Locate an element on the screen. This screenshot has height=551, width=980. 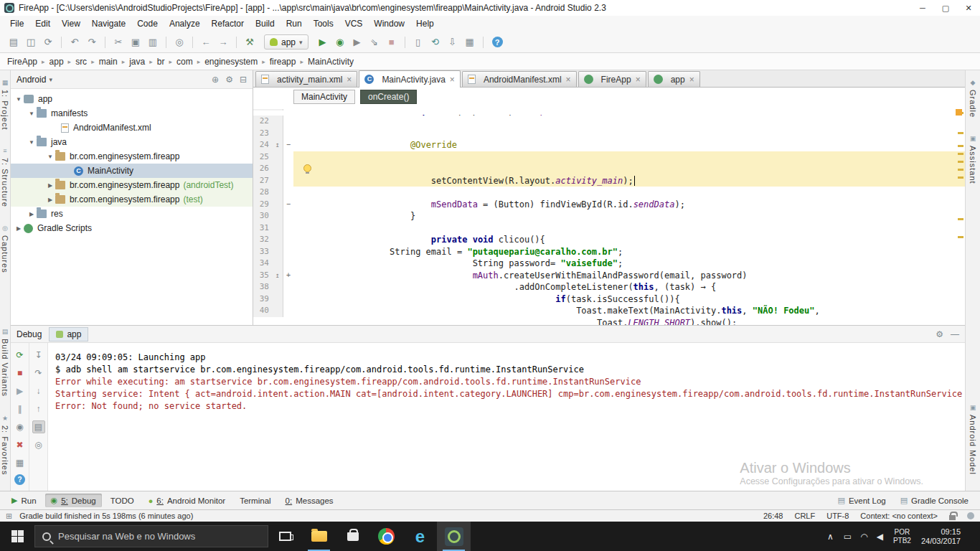
android-studio-taskbar-button is located at coordinates (453, 537).